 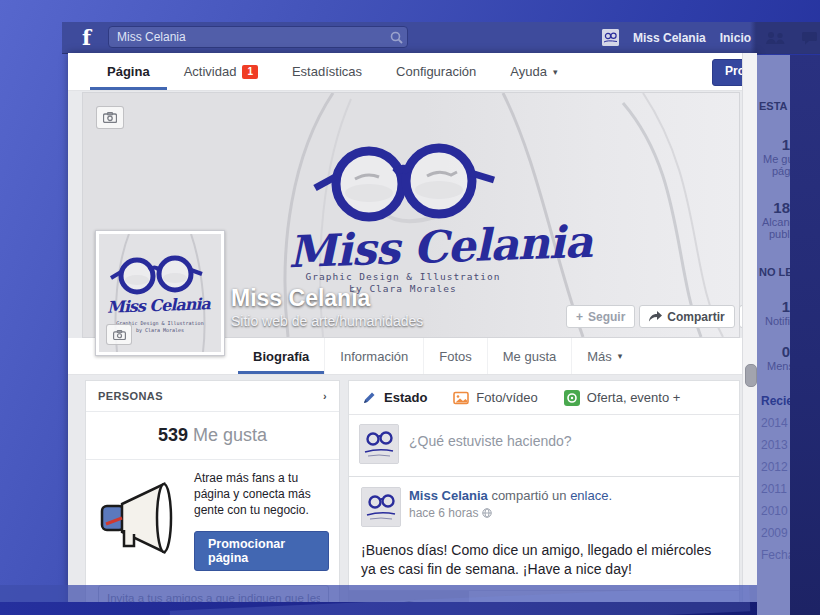 I want to click on globe-icon, so click(x=487, y=513).